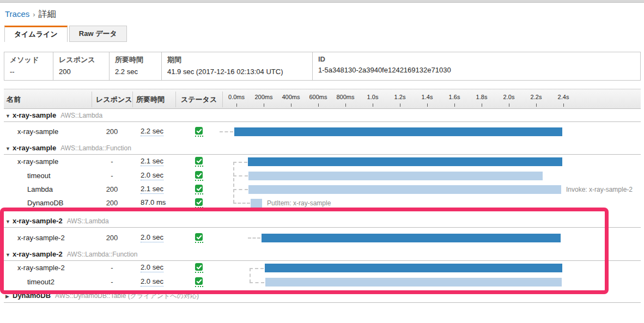 The image size is (644, 323). Describe the element at coordinates (323, 296) in the screenshot. I see `trace-group-header: ▶DynamoDBAWS::DynamoDB::Table (クライアントへの対…` at that location.